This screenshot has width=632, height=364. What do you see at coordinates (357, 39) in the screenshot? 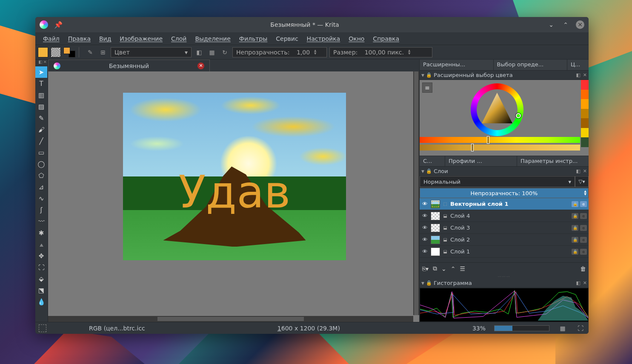
I see `menu-window: Окно` at bounding box center [357, 39].